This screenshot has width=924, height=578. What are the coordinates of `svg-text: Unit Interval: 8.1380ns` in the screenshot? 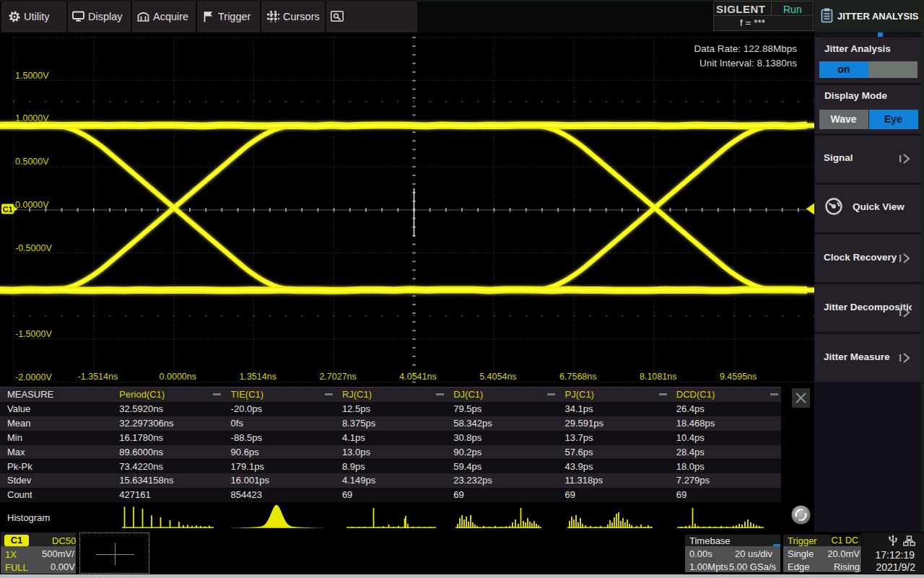 It's located at (748, 64).